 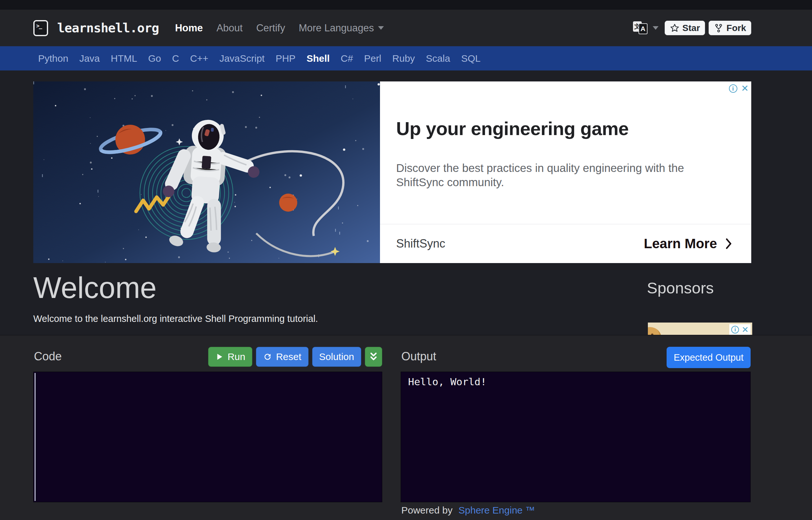 What do you see at coordinates (282, 357) in the screenshot?
I see `reset-button: Reset` at bounding box center [282, 357].